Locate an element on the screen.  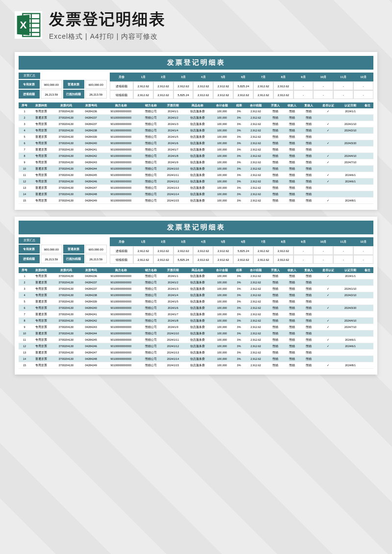
col-header: 税率 is located at coordinates (239, 270).